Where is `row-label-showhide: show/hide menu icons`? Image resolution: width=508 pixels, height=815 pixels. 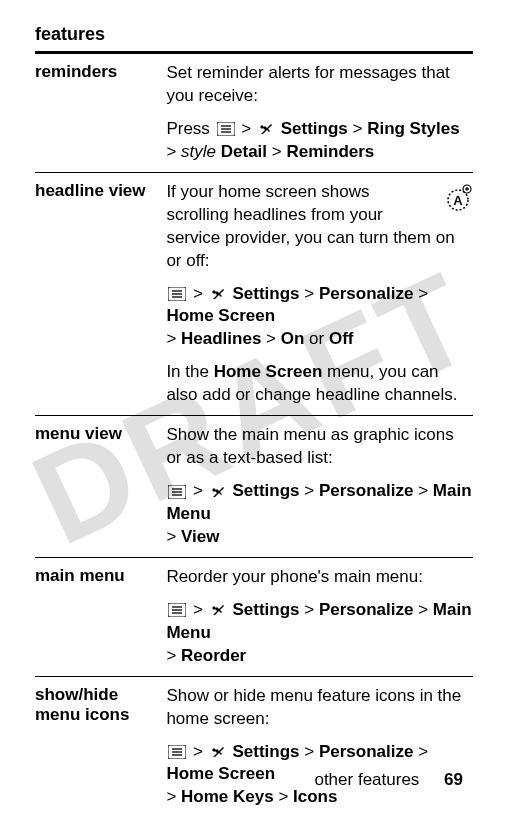 row-label-showhide: show/hide menu icons is located at coordinates (100, 746).